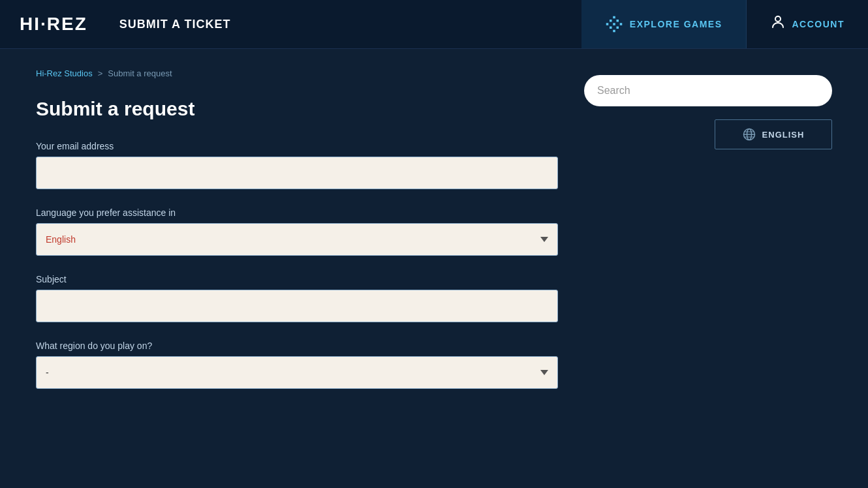 The height and width of the screenshot is (488, 868). Describe the element at coordinates (297, 232) in the screenshot. I see `language-group: Language you prefer assistance in Englis…` at that location.